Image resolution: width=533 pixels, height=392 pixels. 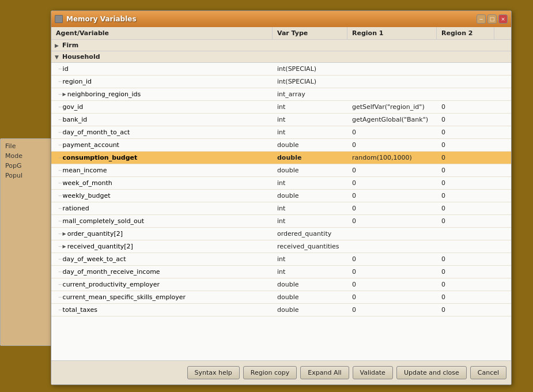 I want to click on table-row: ···day_of_month_to_actint00, so click(x=281, y=133).